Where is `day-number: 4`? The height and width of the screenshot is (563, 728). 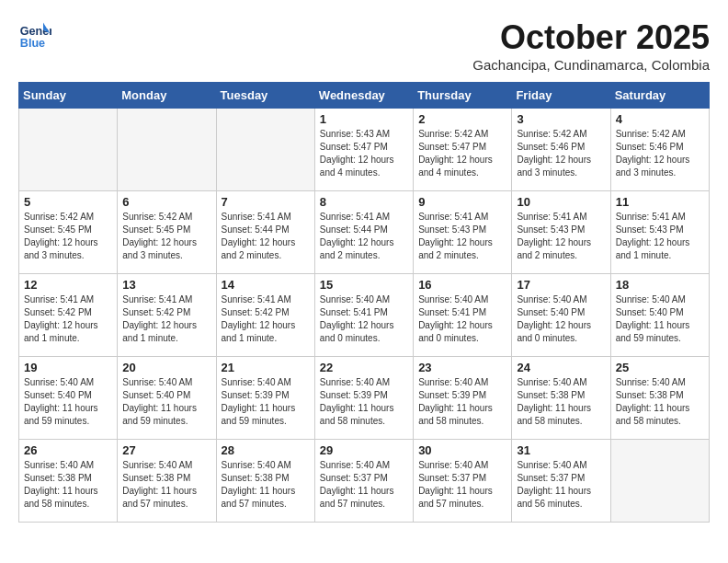
day-number: 4 is located at coordinates (660, 120).